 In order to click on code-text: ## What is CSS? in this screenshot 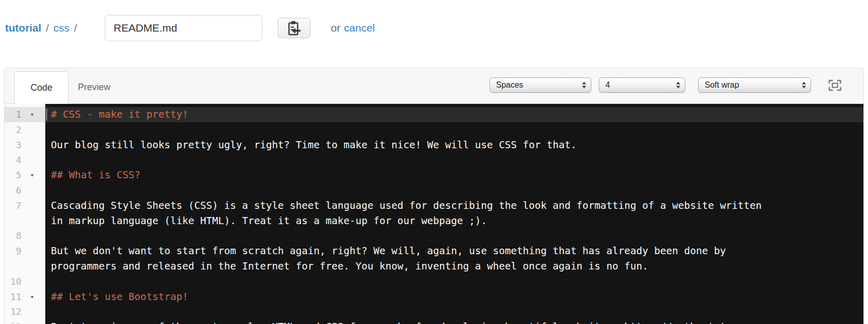, I will do `click(407, 175)`.